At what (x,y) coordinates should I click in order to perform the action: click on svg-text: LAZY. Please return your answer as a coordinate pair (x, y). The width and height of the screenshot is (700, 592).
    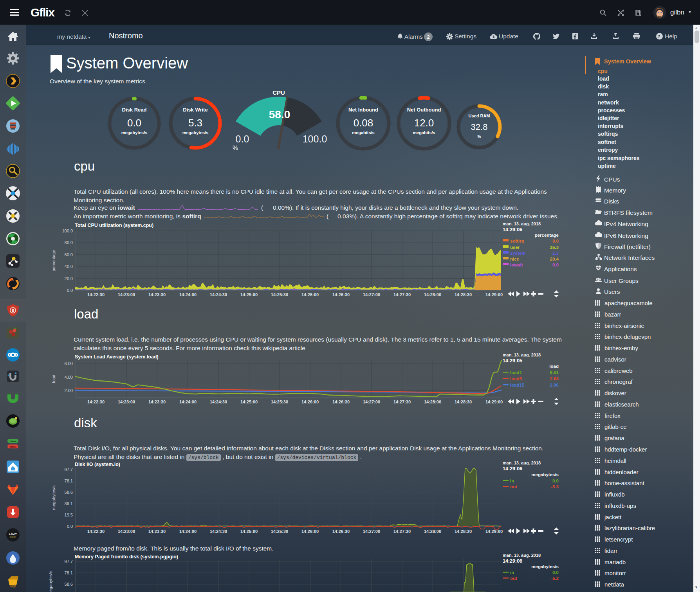
    Looking at the image, I should click on (13, 534).